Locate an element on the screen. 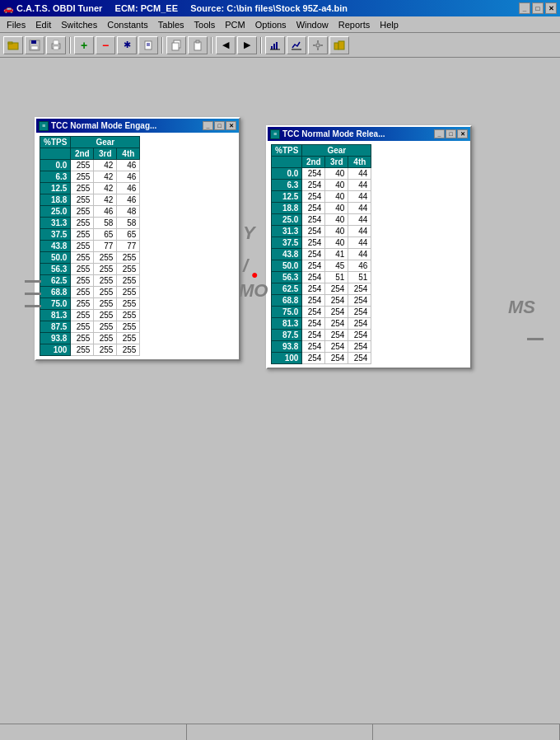 The image size is (560, 740). table-row-header: 62.5 is located at coordinates (56, 281).